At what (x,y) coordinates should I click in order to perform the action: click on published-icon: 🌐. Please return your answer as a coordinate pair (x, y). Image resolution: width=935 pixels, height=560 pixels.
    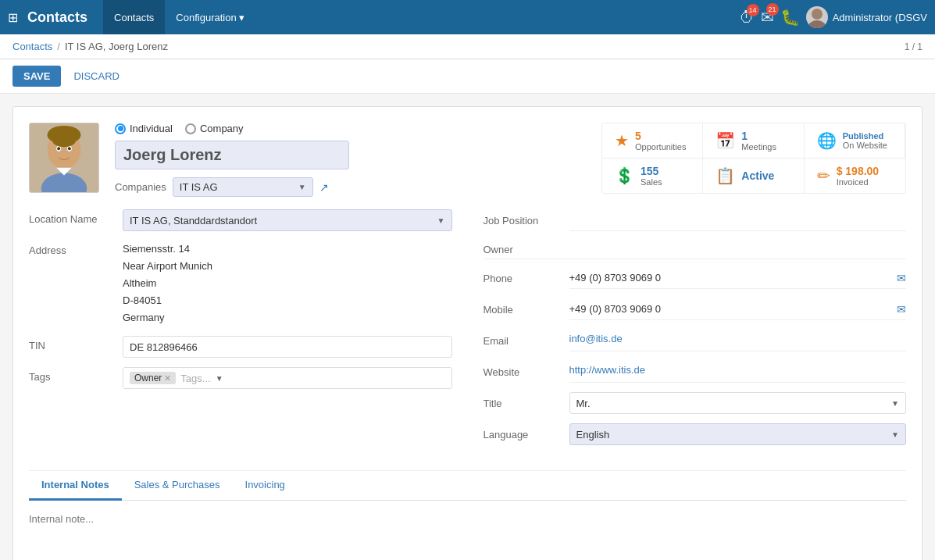
    Looking at the image, I should click on (826, 141).